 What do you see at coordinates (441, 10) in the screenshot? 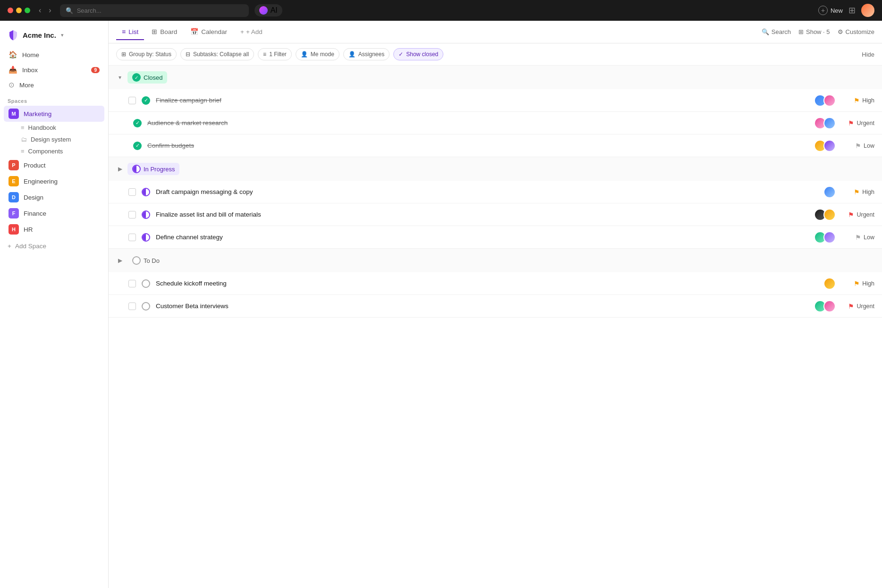
I see `topbar: ‹ › 🔍 AI + New ⊞` at bounding box center [441, 10].